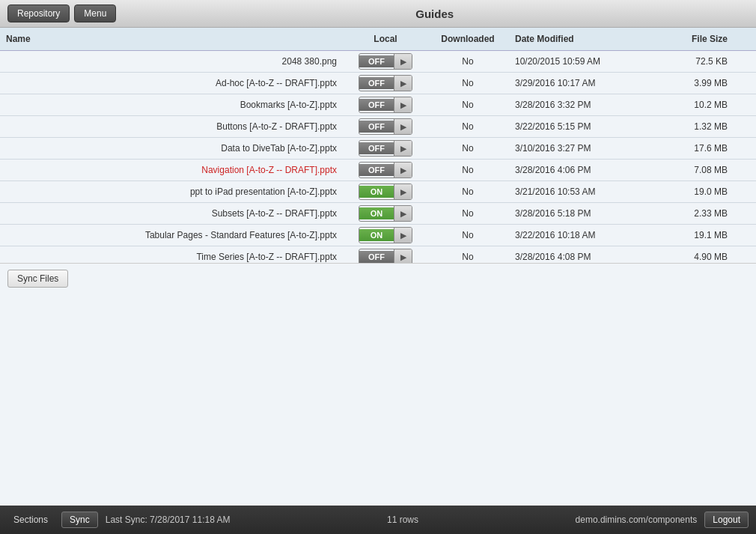 This screenshot has height=534, width=756. What do you see at coordinates (31, 520) in the screenshot?
I see `sections-label: Sections` at bounding box center [31, 520].